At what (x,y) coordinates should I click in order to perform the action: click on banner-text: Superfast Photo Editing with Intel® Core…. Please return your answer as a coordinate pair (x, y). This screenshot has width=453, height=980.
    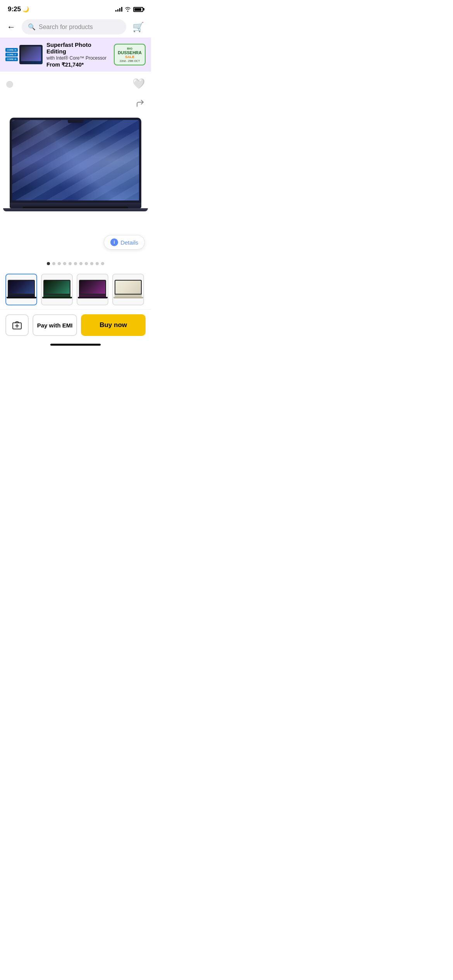
    Looking at the image, I should click on (78, 55).